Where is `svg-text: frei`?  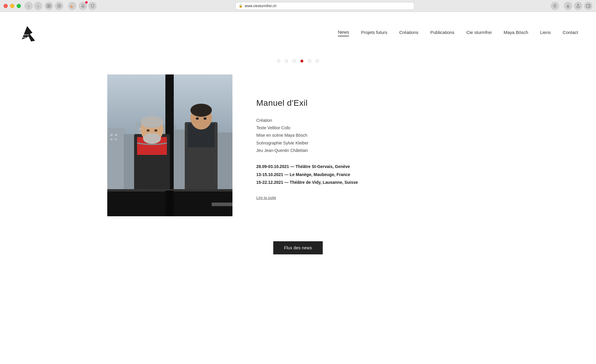 svg-text: frei is located at coordinates (24, 38).